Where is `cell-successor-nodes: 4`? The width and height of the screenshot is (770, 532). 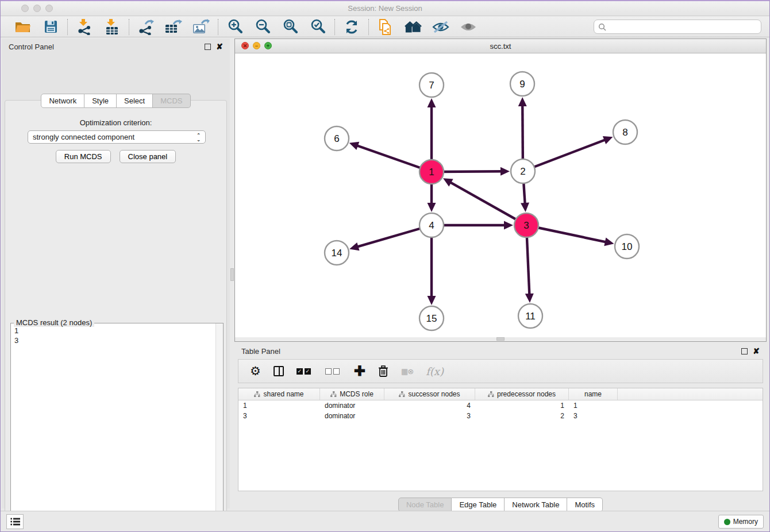
cell-successor-nodes: 4 is located at coordinates (430, 406).